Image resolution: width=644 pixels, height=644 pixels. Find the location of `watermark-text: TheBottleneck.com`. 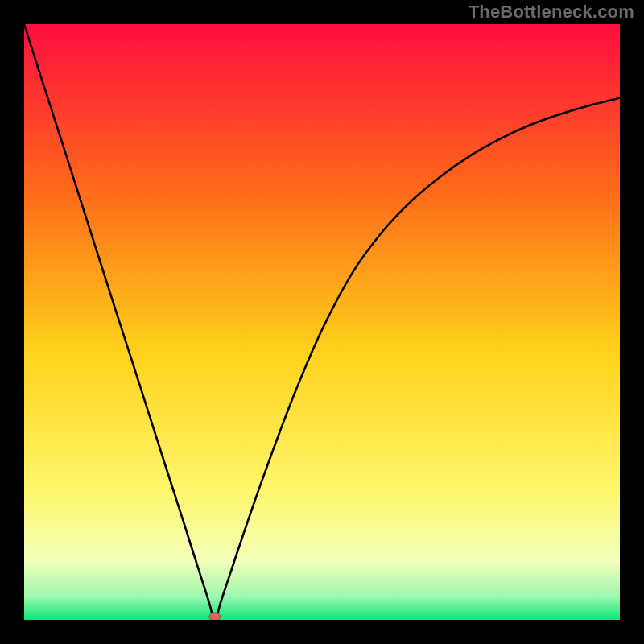

watermark-text: TheBottleneck.com is located at coordinates (551, 12).